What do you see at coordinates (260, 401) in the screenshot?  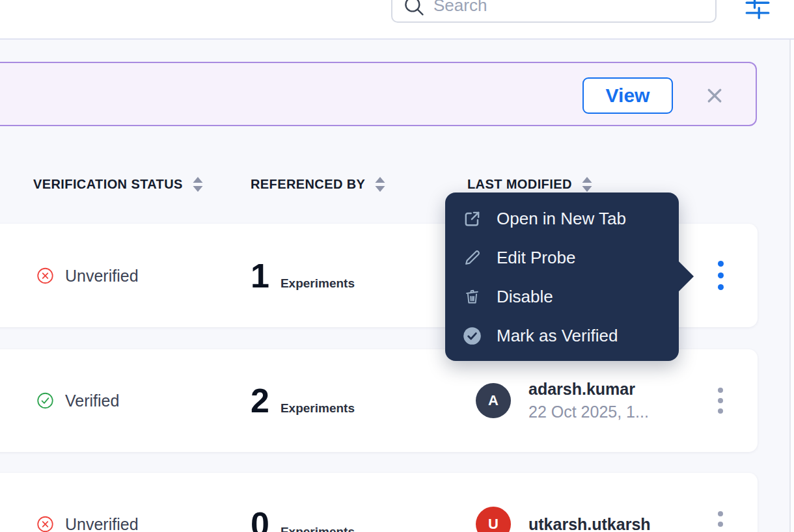 I see `experiment-count: 2` at bounding box center [260, 401].